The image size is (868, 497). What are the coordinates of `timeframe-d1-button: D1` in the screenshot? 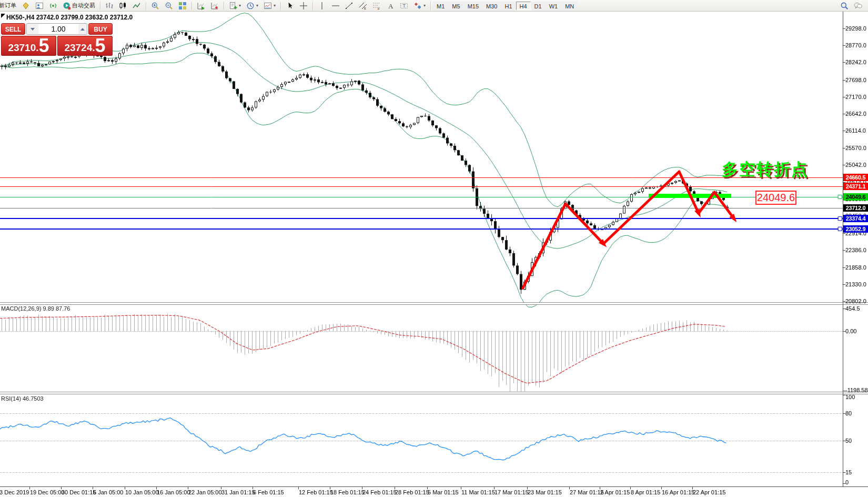 It's located at (538, 6).